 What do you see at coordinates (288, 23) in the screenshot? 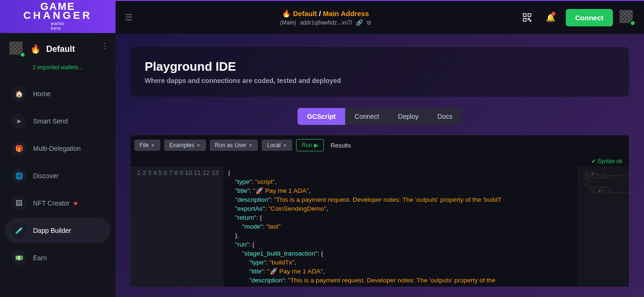
I see `address-prefix: (Main)` at bounding box center [288, 23].